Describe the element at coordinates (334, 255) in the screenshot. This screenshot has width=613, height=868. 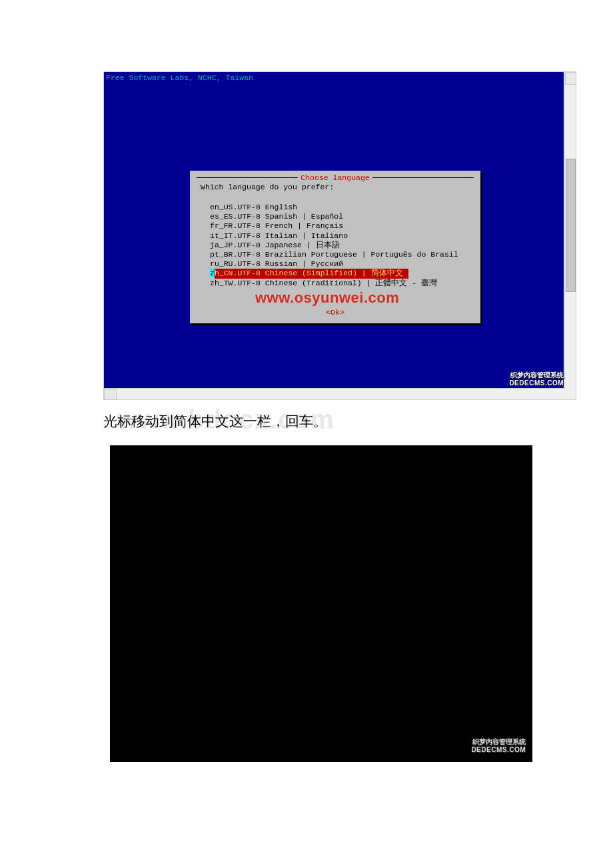
I see `list-item: pt_BR.UTF-8 Brazilian Portuguese | Portu…` at that location.